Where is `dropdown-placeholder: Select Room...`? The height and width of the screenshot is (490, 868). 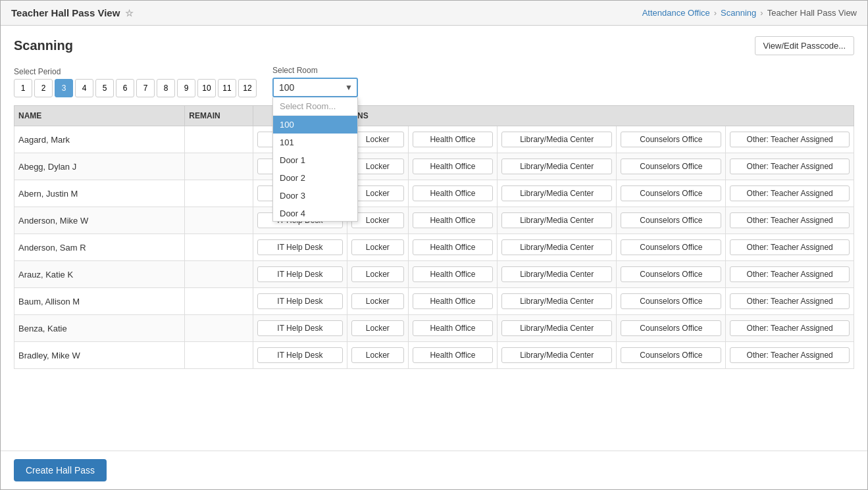
dropdown-placeholder: Select Room... is located at coordinates (315, 107).